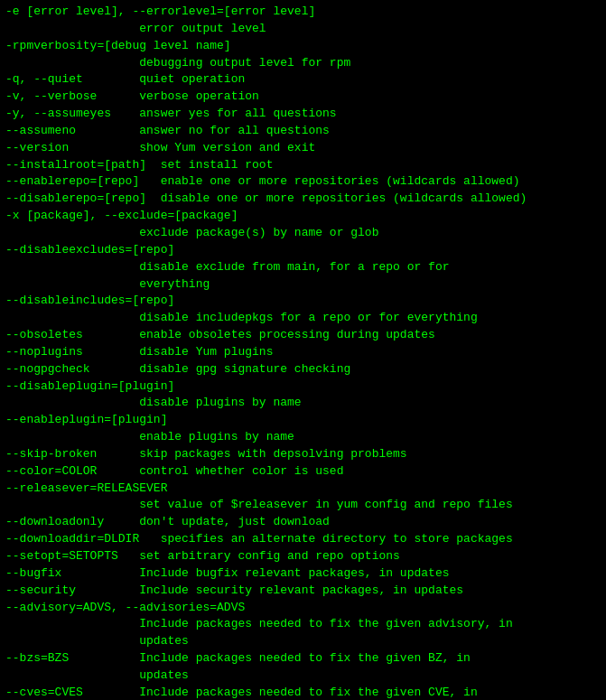  What do you see at coordinates (303, 285) in the screenshot?
I see `terminal-line: everything` at bounding box center [303, 285].